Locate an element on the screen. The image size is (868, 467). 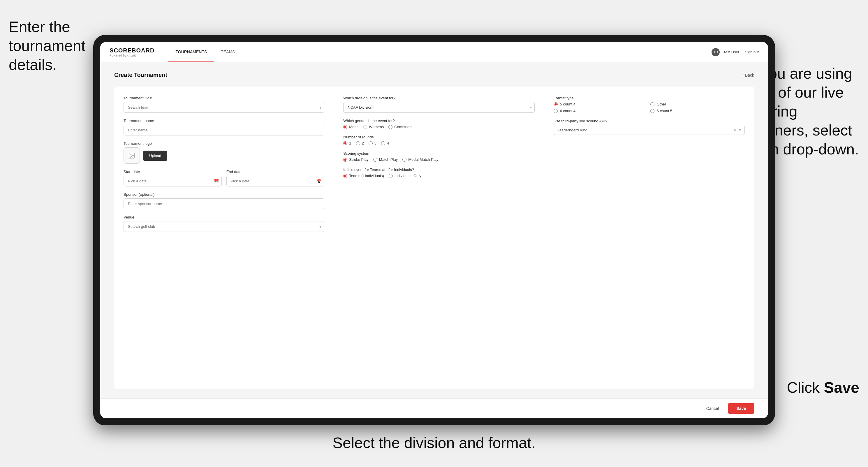
chevron-down-venue-icon: ▾ is located at coordinates (320, 227).